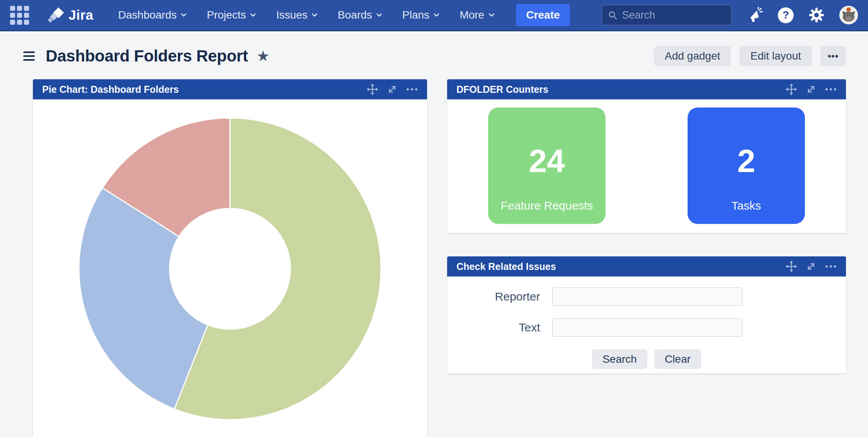 This screenshot has width=868, height=437. Describe the element at coordinates (667, 15) in the screenshot. I see `global-search` at that location.